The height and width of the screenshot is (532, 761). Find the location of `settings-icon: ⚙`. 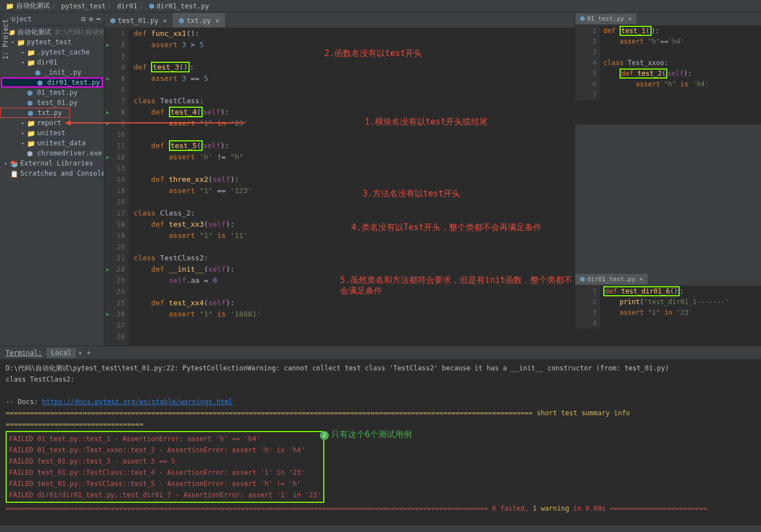

settings-icon: ⚙ is located at coordinates (91, 19).